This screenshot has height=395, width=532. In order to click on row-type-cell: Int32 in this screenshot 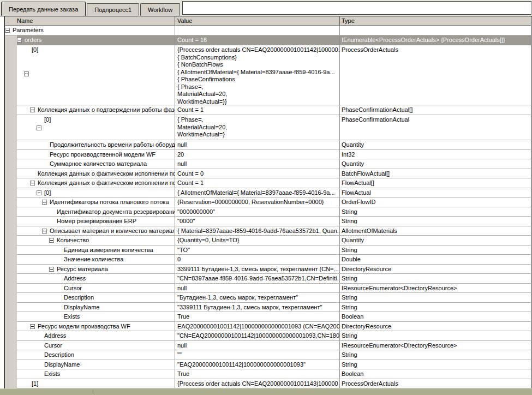, I will do `click(435, 155)`.